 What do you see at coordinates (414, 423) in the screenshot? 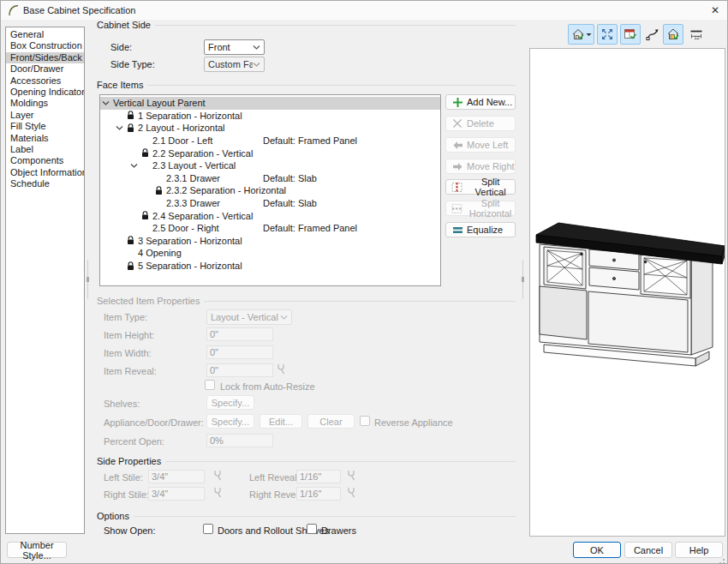
I see `reverse-appliance-label: Reverse Appliance` at bounding box center [414, 423].